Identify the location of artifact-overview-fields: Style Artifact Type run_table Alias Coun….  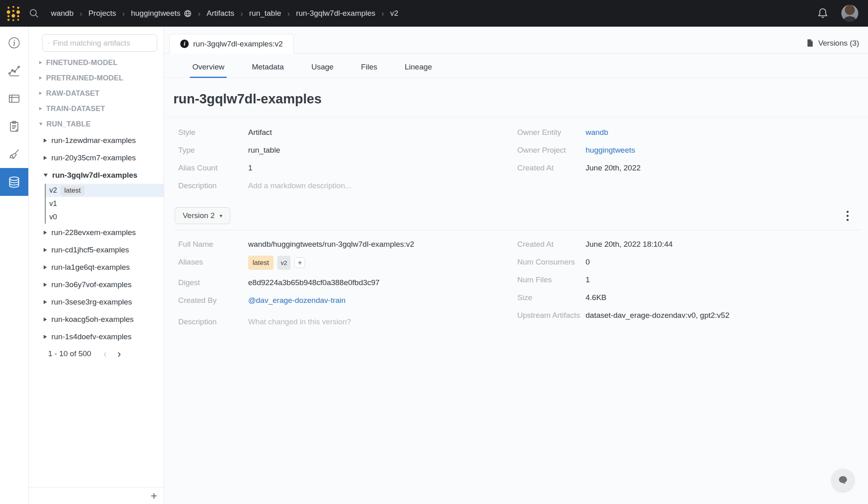
(516, 158).